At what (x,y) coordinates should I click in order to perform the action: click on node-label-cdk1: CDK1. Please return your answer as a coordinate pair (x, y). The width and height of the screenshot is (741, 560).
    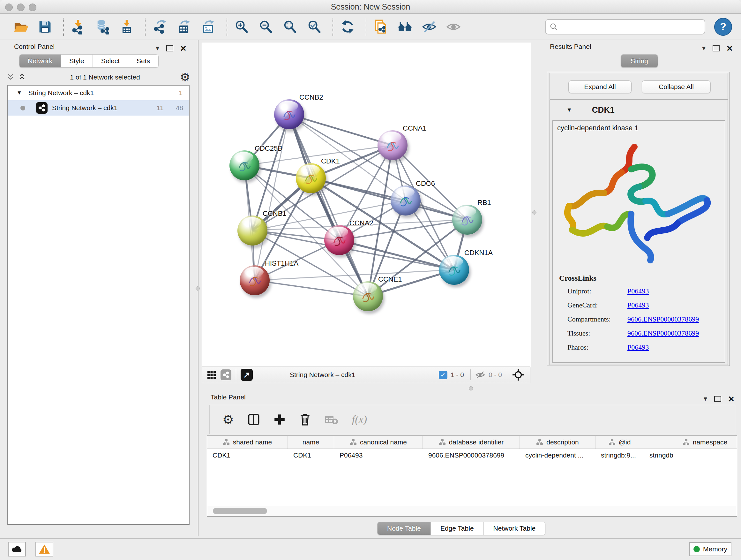
    Looking at the image, I should click on (330, 161).